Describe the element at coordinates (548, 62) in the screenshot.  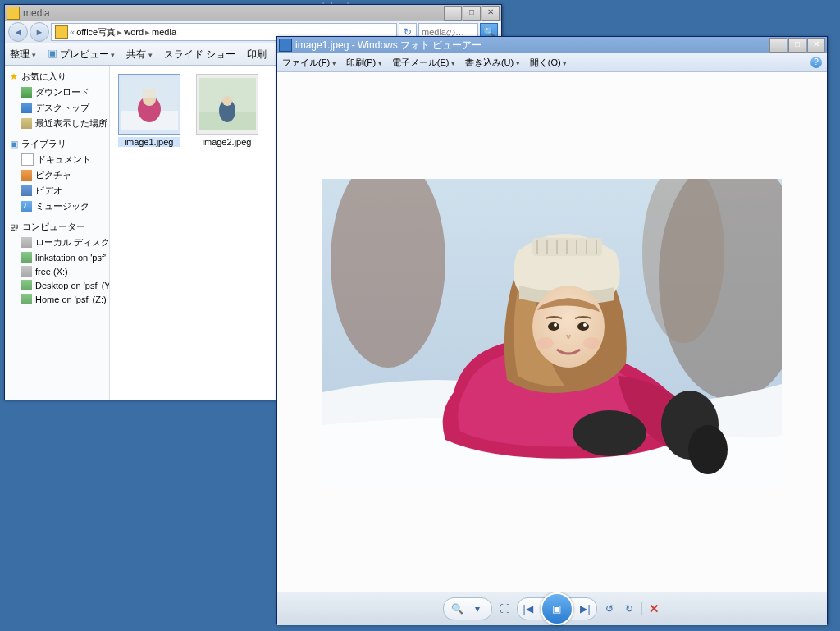
I see `menu-open: 開く(O)` at that location.